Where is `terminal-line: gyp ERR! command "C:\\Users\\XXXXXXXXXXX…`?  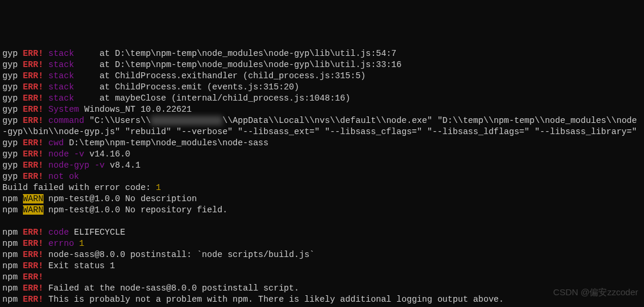
terminal-line: gyp ERR! command "C:\\Users\\XXXXXXXXXXX… is located at coordinates (322, 126).